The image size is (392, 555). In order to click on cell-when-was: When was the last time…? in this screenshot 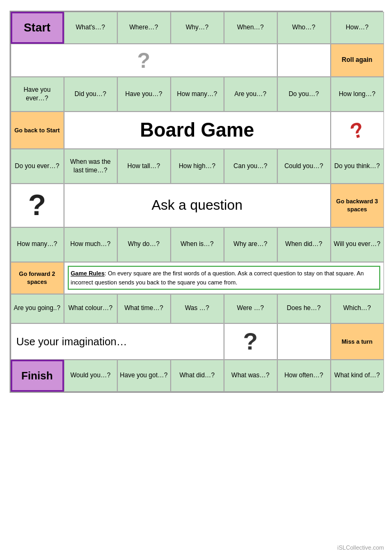, I will do `click(91, 166)`.